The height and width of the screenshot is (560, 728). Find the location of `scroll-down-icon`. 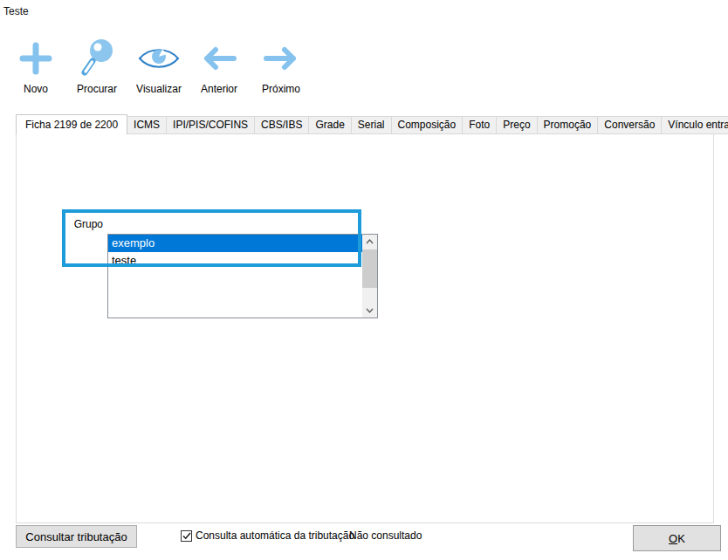

scroll-down-icon is located at coordinates (370, 311).